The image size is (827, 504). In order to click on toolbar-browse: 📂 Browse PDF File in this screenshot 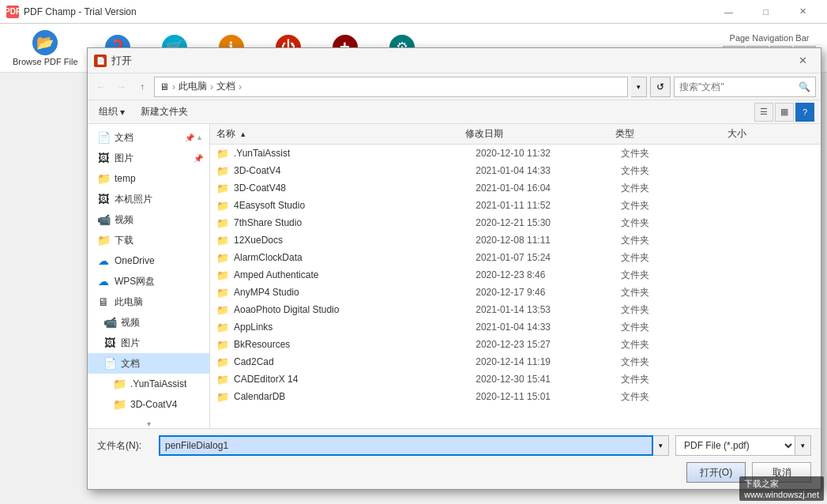, I will do `click(46, 48)`.